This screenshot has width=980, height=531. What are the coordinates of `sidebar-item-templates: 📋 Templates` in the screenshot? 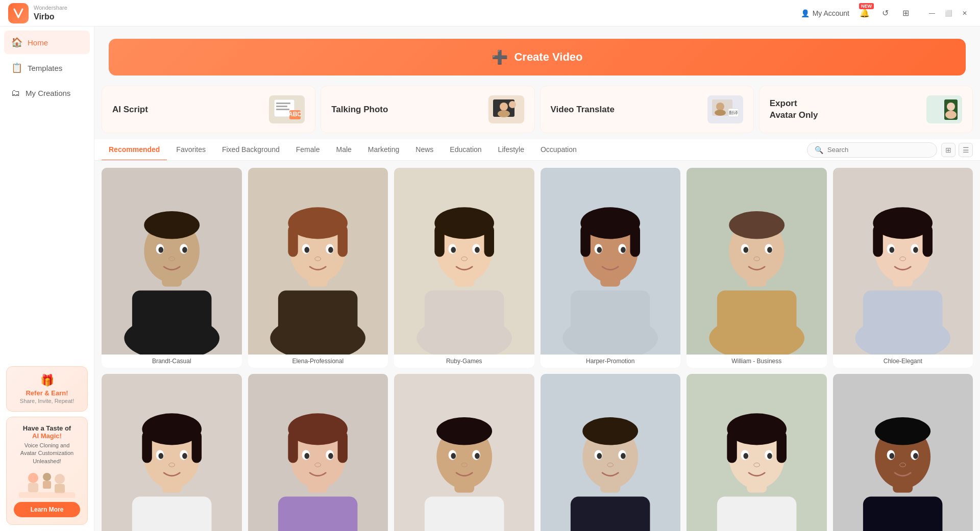 It's located at (47, 68).